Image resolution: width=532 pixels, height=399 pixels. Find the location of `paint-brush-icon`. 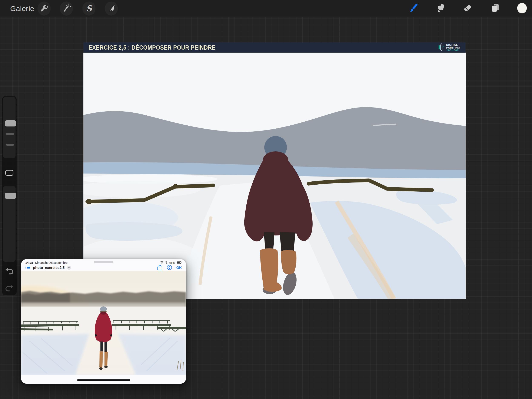

paint-brush-icon is located at coordinates (413, 9).